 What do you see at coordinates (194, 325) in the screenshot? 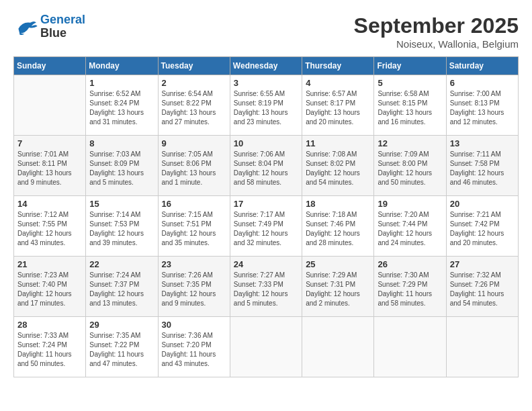
I see `day-number: 30` at bounding box center [194, 325].